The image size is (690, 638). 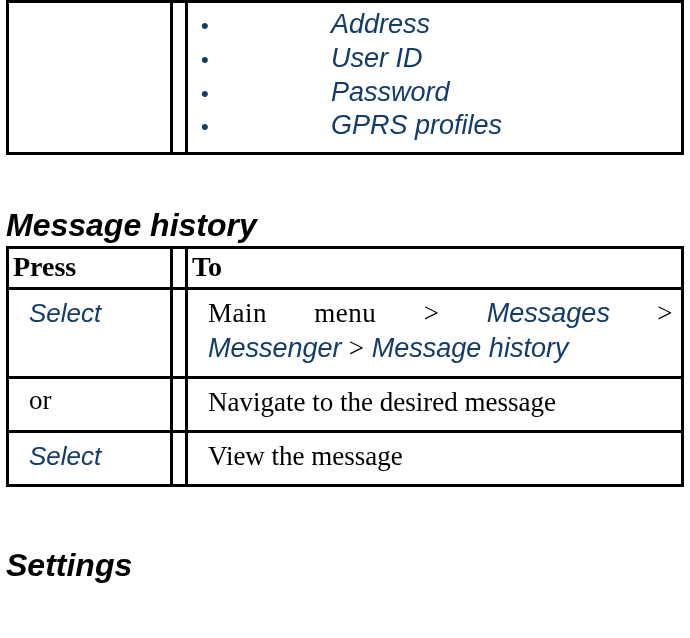 What do you see at coordinates (470, 348) in the screenshot?
I see `breadcrumb-segment: Message history` at bounding box center [470, 348].